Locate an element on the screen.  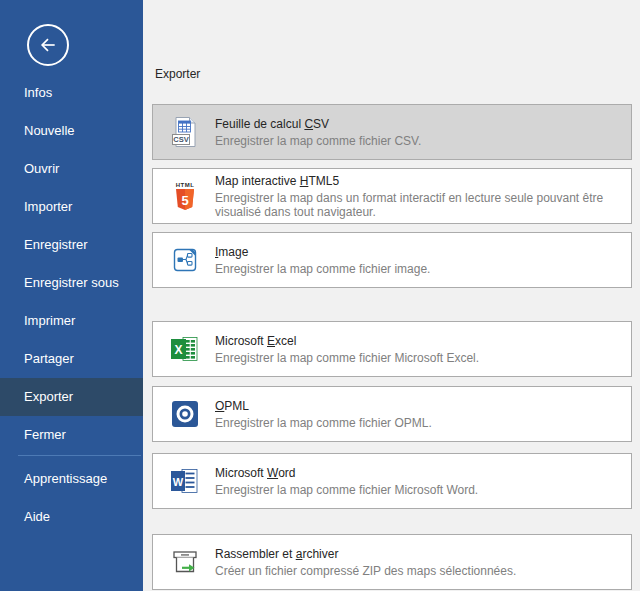
page-title: Exporter is located at coordinates (398, 74).